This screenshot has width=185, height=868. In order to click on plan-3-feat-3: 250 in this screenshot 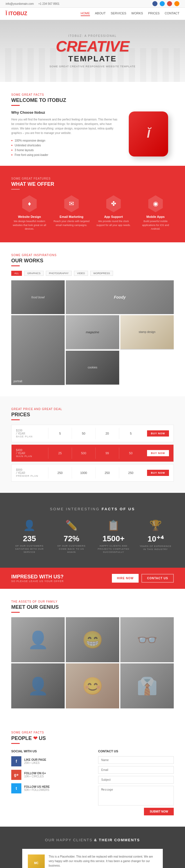, I will do `click(107, 473)`.